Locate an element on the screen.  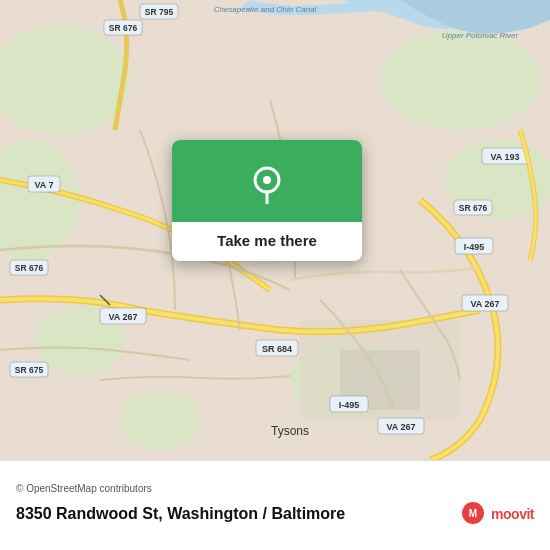
svg-text: M is located at coordinates (473, 514).